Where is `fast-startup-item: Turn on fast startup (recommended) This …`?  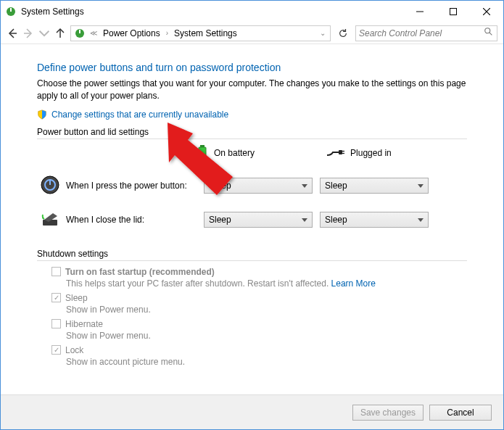 fast-startup-item: Turn on fast startup (recommended) This … is located at coordinates (260, 278).